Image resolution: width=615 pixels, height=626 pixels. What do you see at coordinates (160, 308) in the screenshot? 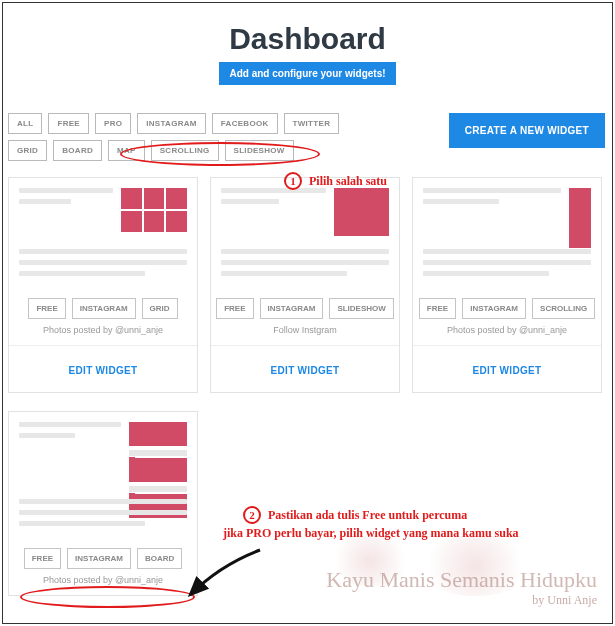
I see `tag-grid: GRID` at bounding box center [160, 308].